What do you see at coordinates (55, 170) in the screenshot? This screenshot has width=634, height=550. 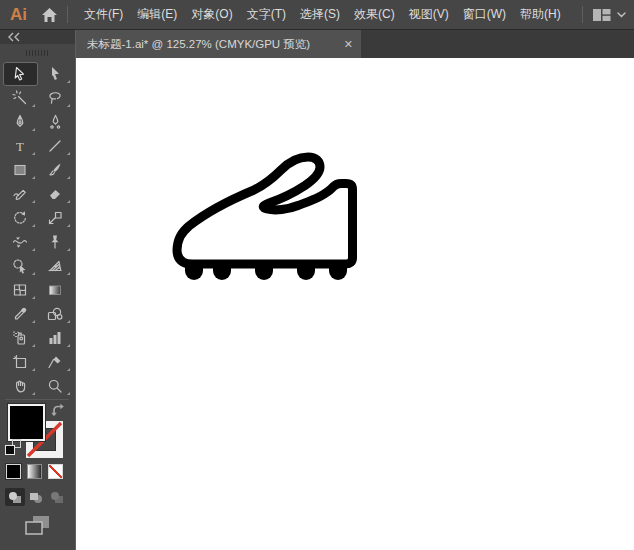 I see `paintbrush-icon` at bounding box center [55, 170].